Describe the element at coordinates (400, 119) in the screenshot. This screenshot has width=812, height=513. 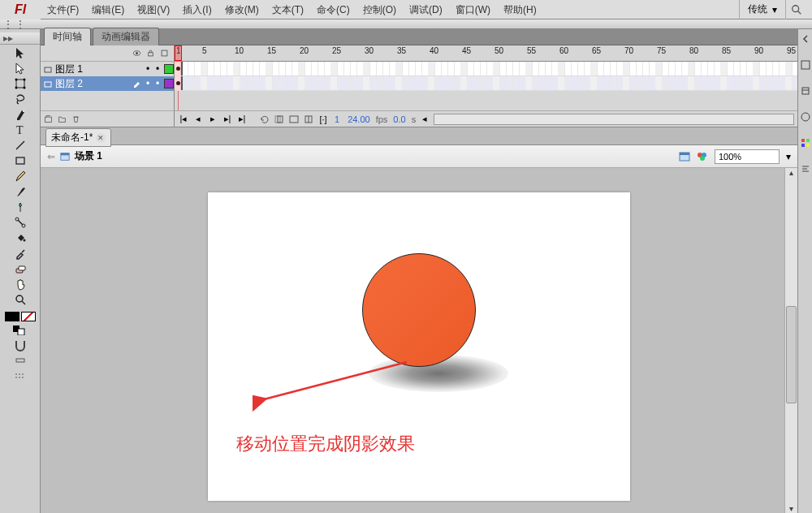
I see `time-value: 0.0` at that location.